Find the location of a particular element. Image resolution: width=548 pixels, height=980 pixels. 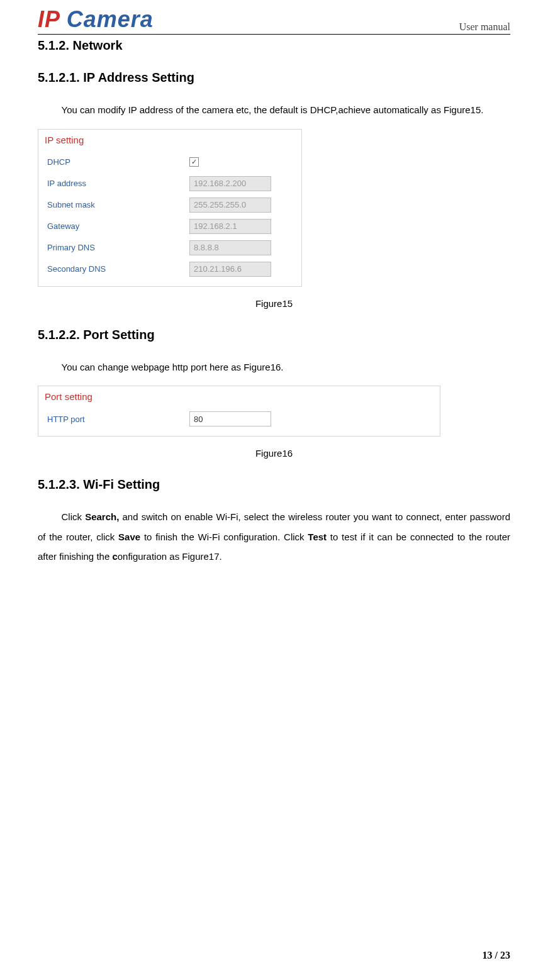

page-number: 13 / 23 is located at coordinates (496, 955).